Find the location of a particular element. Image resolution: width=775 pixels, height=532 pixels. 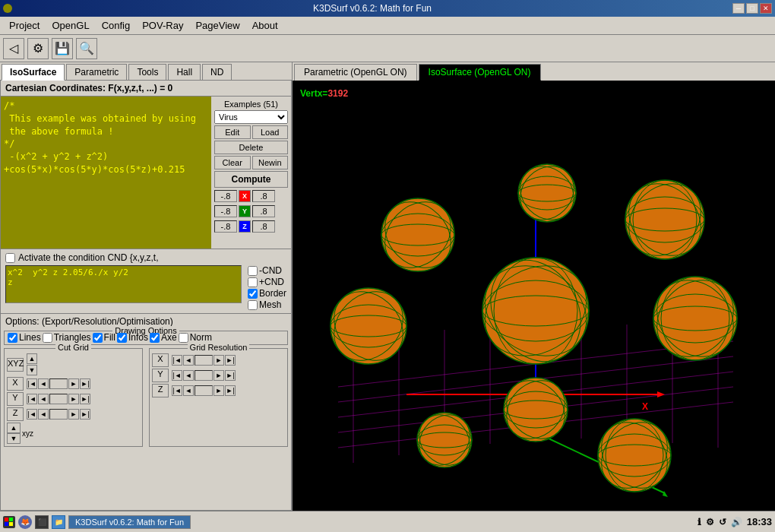

menubar: Project OpenGL Config POV-Ray PageView A… is located at coordinates (388, 26).